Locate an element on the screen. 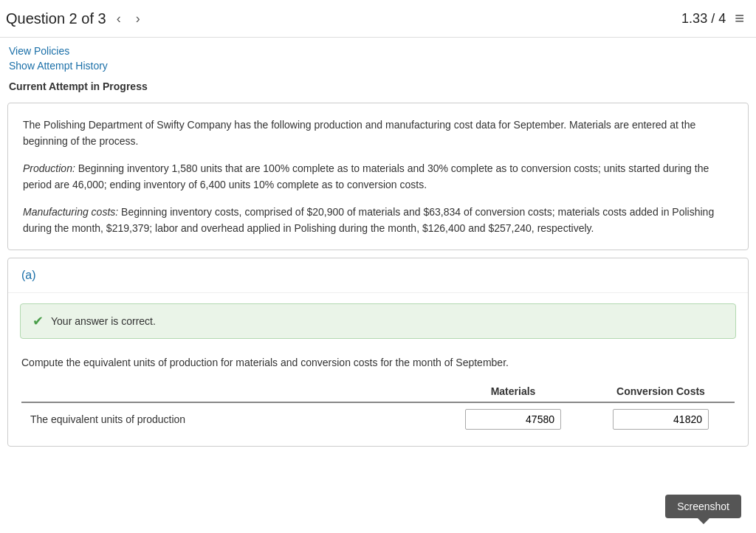 This screenshot has height=533, width=756. table-area: Materials Conversion Costs The equivalen… is located at coordinates (378, 413).